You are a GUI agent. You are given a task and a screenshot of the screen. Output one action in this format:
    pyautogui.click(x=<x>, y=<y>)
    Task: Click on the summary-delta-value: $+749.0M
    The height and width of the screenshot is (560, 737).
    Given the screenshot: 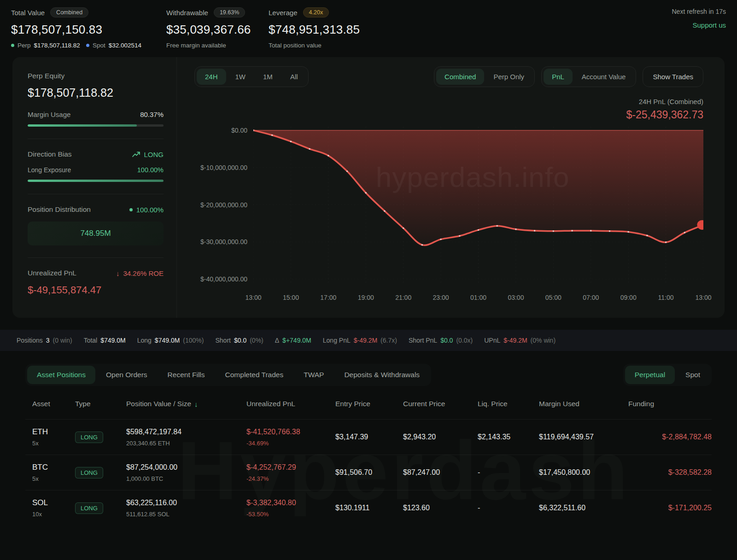 What is the action you would take?
    pyautogui.click(x=297, y=340)
    